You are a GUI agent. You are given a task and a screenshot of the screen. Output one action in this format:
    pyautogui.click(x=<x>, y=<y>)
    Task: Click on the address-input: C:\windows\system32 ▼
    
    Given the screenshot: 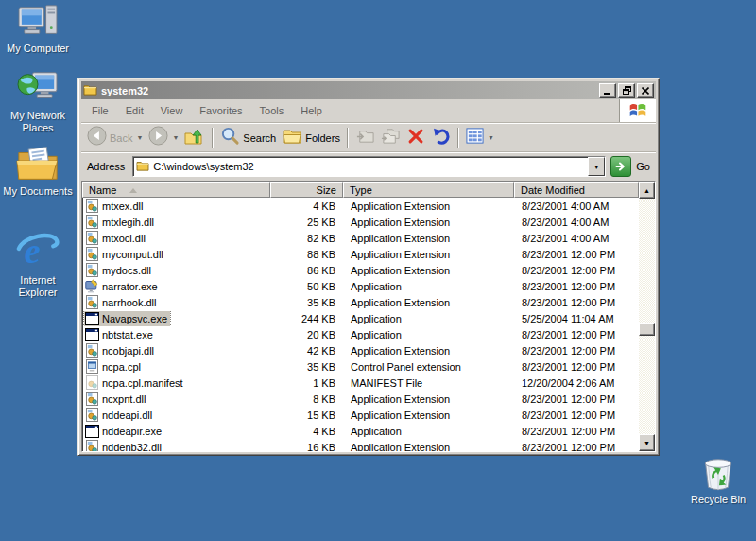 What is the action you would take?
    pyautogui.click(x=369, y=166)
    